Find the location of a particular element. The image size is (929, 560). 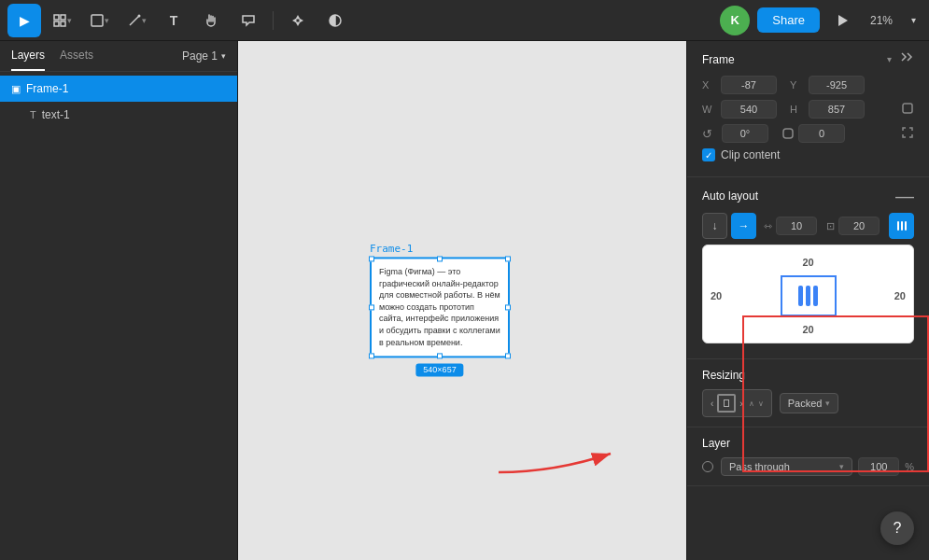

al-spacing-input is located at coordinates (796, 226).